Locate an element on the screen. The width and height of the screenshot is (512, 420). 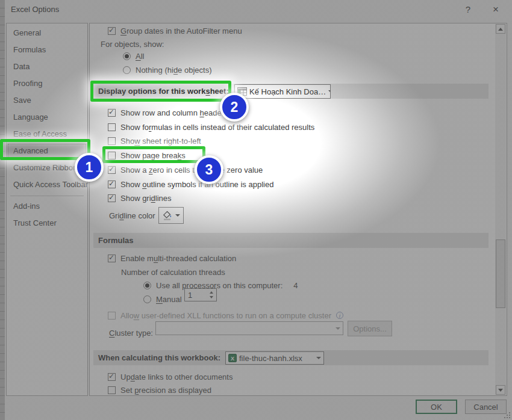
radio-label: Manual is located at coordinates (169, 300).